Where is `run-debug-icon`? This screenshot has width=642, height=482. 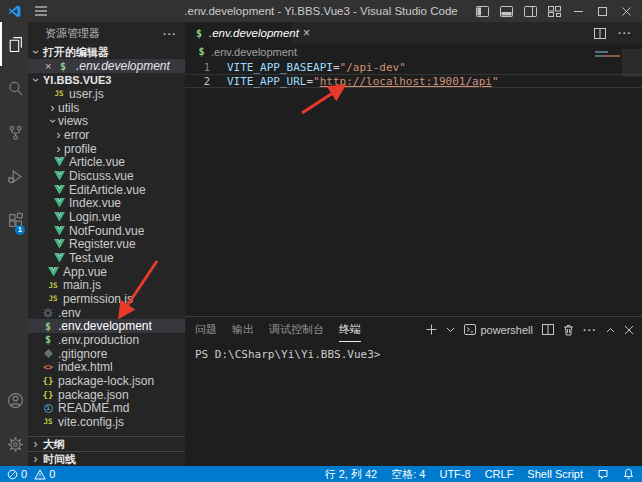 run-debug-icon is located at coordinates (14, 176).